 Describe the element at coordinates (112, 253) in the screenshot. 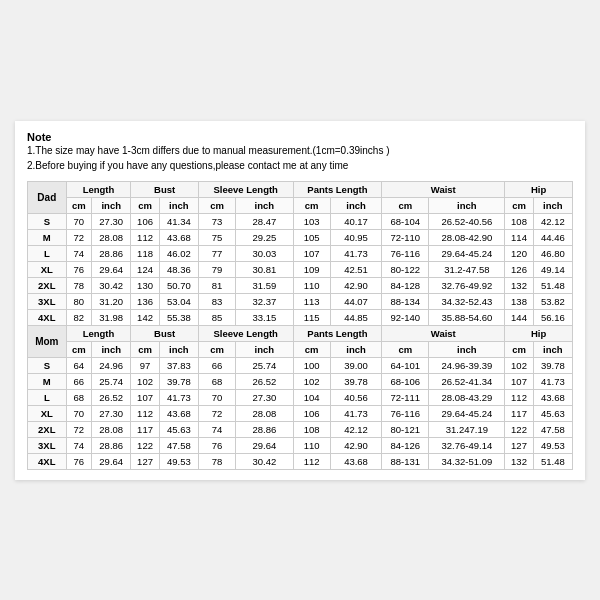

I see `cell-1: 28.86` at that location.